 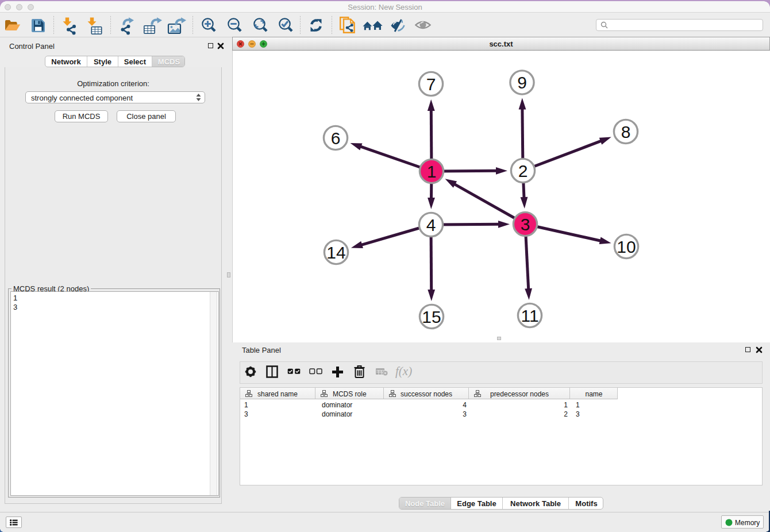 I want to click on svg-text: 9, so click(x=522, y=83).